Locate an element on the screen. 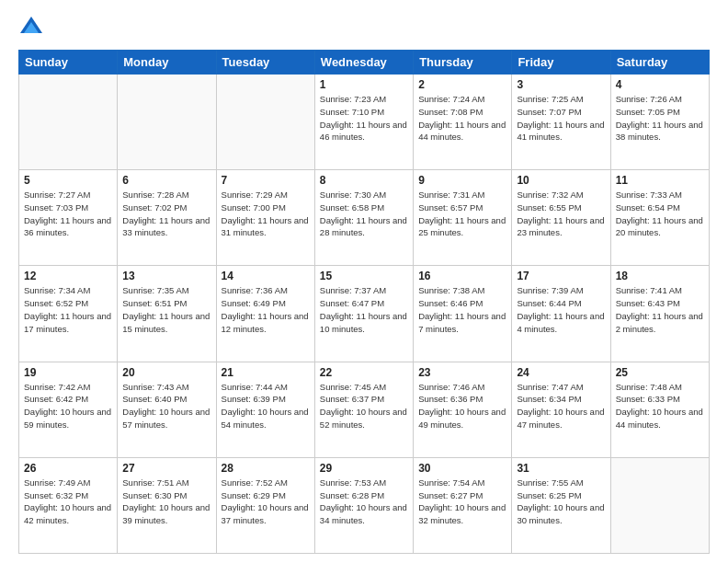 The width and height of the screenshot is (728, 563). day-info: Sunrise: 7:33 AM Sunset: 6:54 PM Dayligh… is located at coordinates (660, 213).